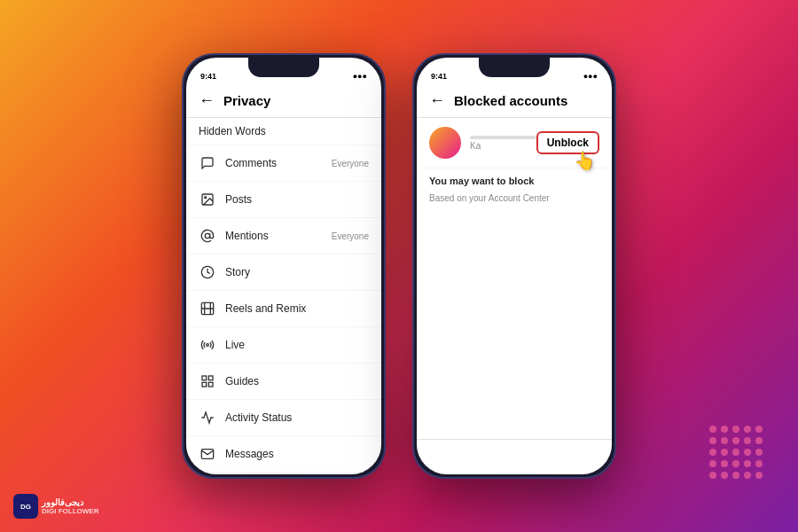  I want to click on comments-icon, so click(207, 163).